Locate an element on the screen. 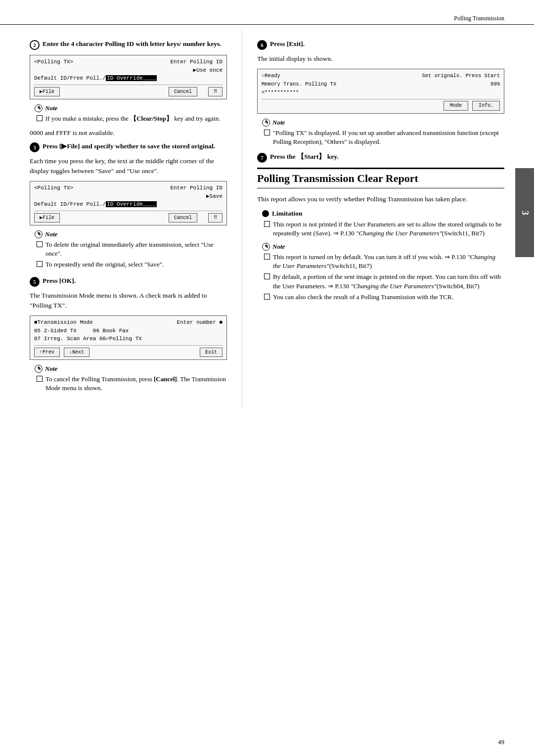 The width and height of the screenshot is (534, 756). screen2: <Polling TX> Enter Polling ID ▶Save Defa… is located at coordinates (129, 203).